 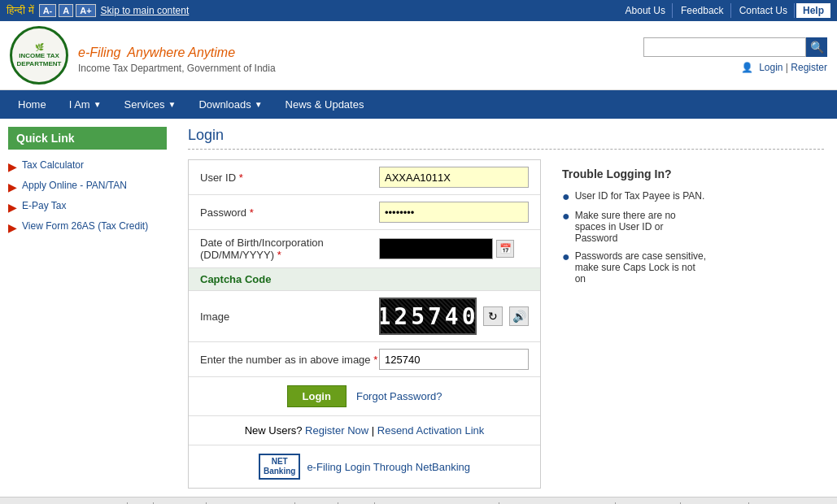 I want to click on dob-label: Date of Birth/Incorporation (DD/MM/YYYY)…, so click(x=290, y=249).